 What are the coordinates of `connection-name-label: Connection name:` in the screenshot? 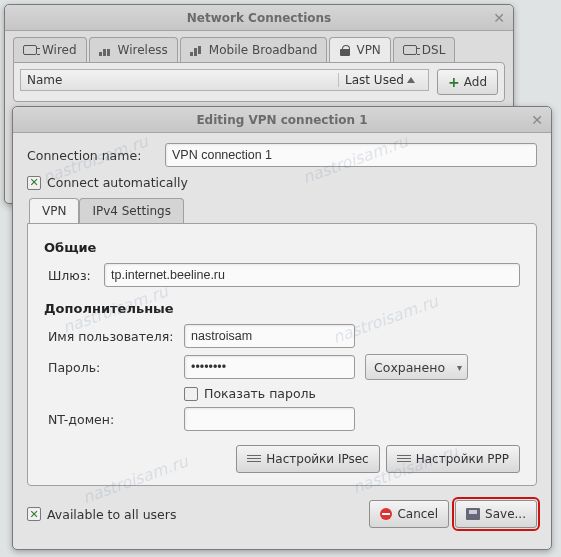 It's located at (92, 156).